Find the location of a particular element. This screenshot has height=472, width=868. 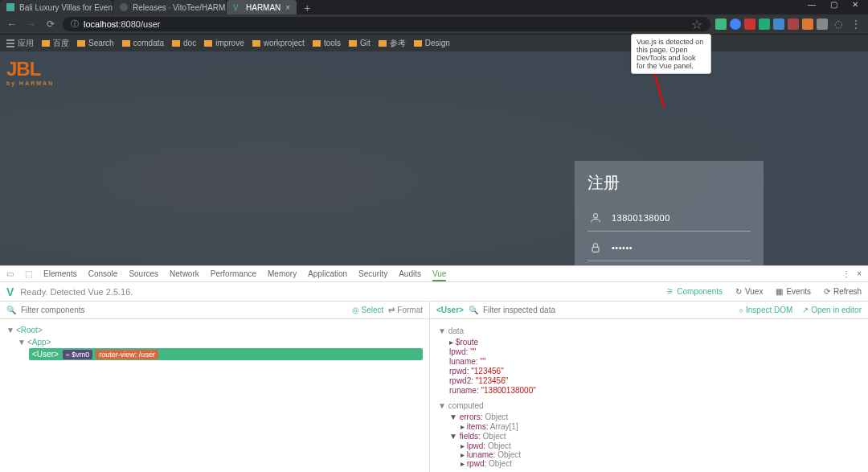

target-icon: ◎ is located at coordinates (355, 310).